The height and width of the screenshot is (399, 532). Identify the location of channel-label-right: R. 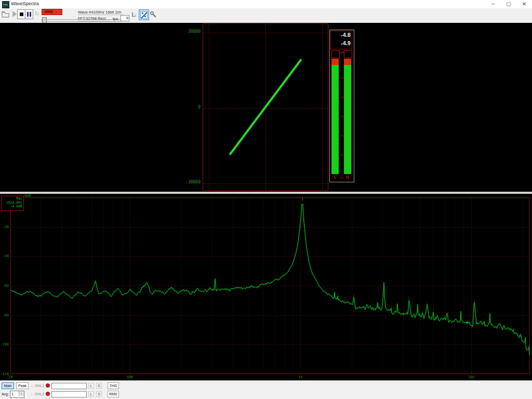
(348, 178).